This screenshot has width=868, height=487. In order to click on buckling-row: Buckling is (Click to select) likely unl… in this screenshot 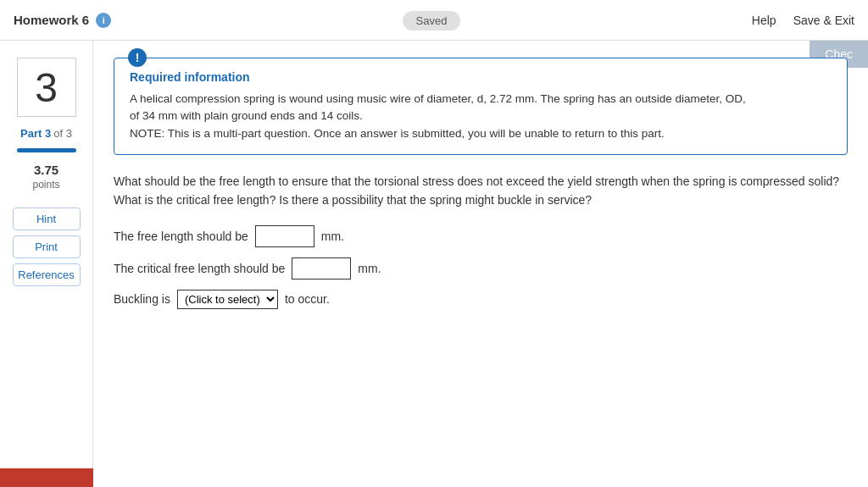, I will do `click(481, 300)`.